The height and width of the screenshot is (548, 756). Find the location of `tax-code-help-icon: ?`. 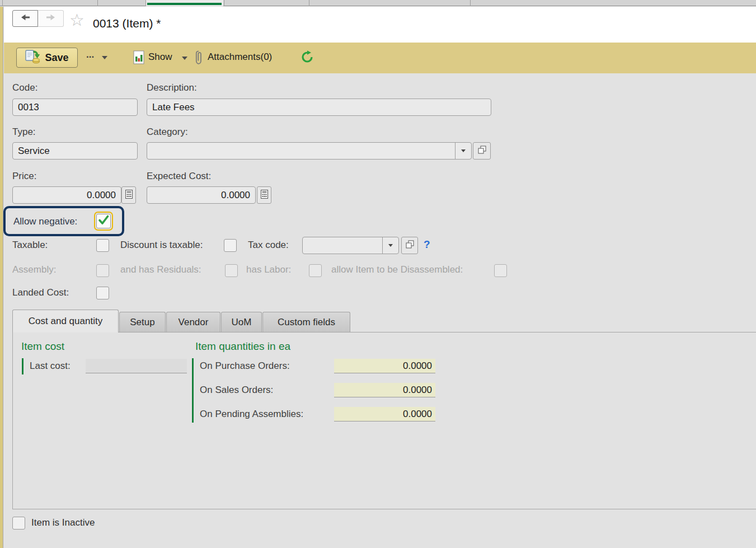

tax-code-help-icon: ? is located at coordinates (427, 245).